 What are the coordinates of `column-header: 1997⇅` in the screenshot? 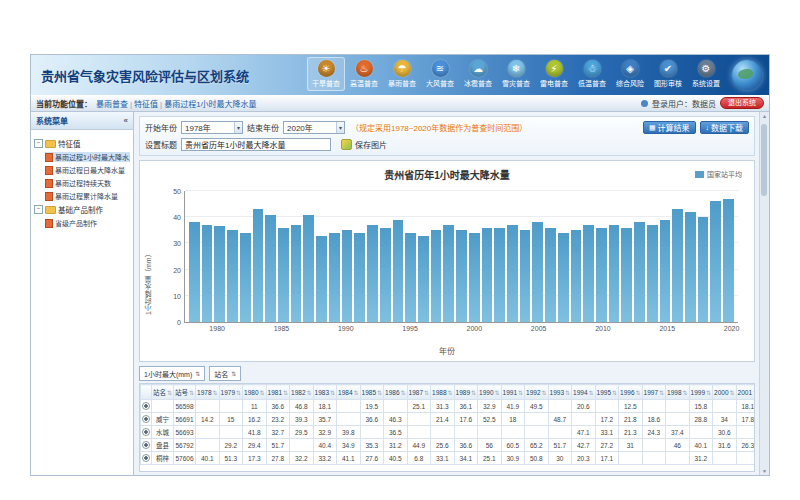 It's located at (654, 392).